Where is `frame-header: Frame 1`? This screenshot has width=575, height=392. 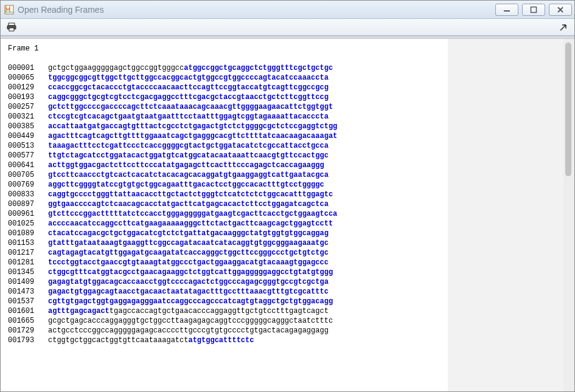
frame-header: Frame 1 is located at coordinates (228, 49).